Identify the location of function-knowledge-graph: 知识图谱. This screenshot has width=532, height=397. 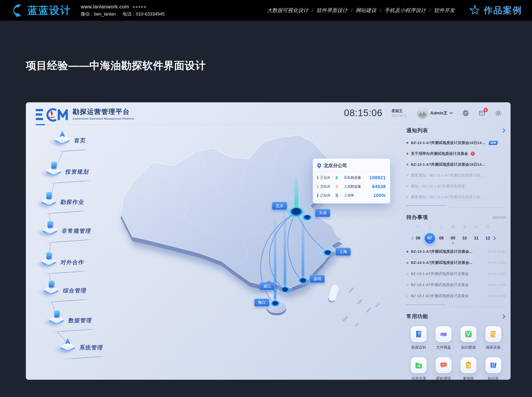
(468, 338).